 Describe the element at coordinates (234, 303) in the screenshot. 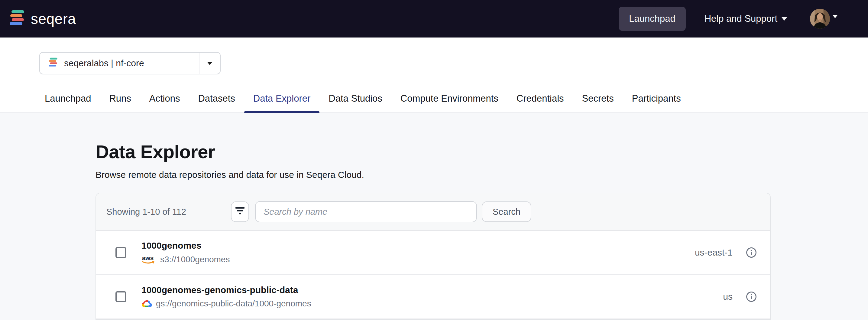

I see `bucket-uri: gs://genomics-public-data/1000-genomes` at that location.